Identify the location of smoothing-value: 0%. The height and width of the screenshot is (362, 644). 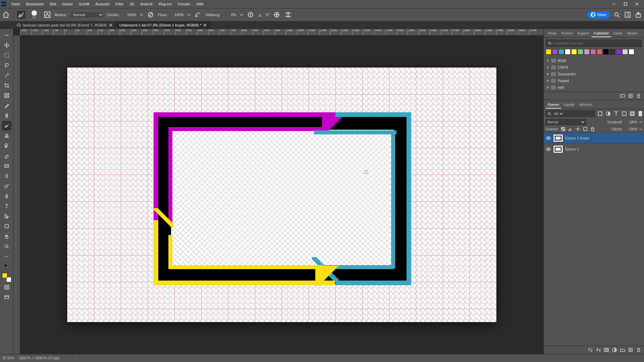
(230, 15).